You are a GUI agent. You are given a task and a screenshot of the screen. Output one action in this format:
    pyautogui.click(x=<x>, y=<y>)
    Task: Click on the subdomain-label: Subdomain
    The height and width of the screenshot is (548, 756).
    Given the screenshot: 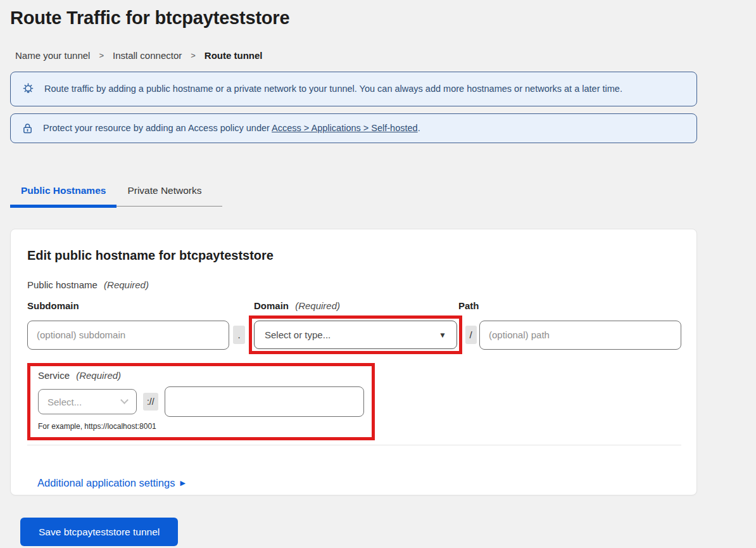 What is the action you would take?
    pyautogui.click(x=128, y=305)
    